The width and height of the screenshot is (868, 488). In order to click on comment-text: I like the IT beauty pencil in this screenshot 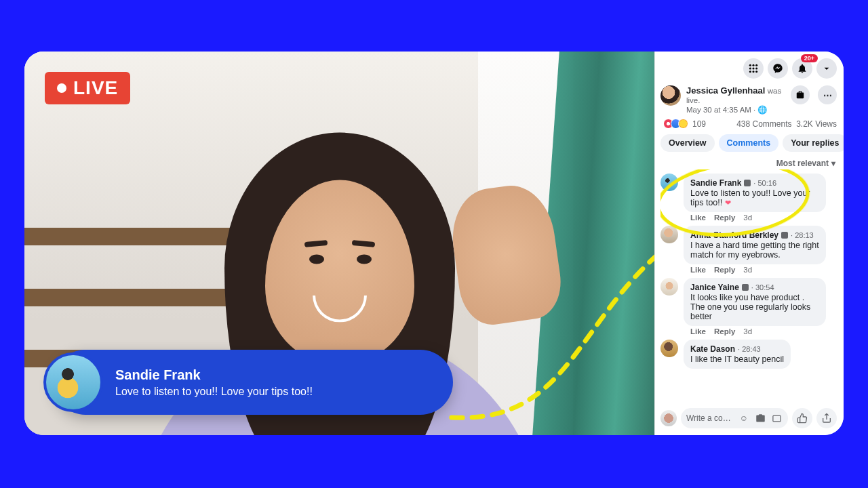, I will do `click(737, 359)`.